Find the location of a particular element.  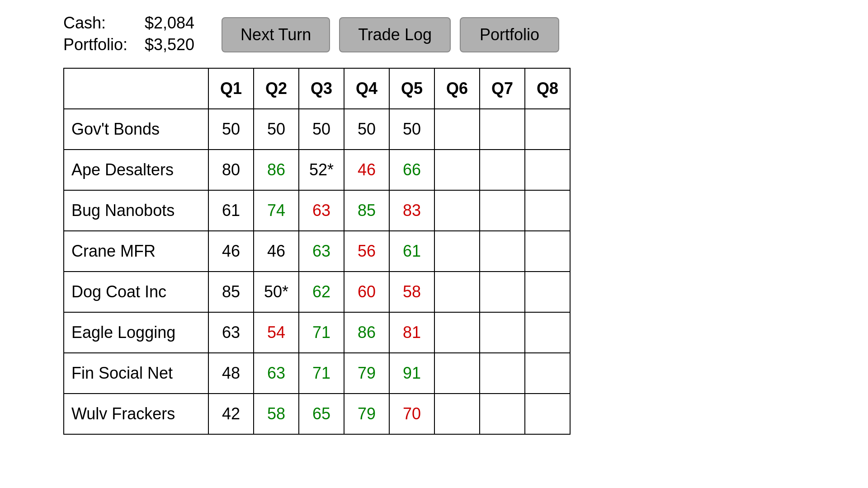

portfolio-value: $3,520 is located at coordinates (170, 45).